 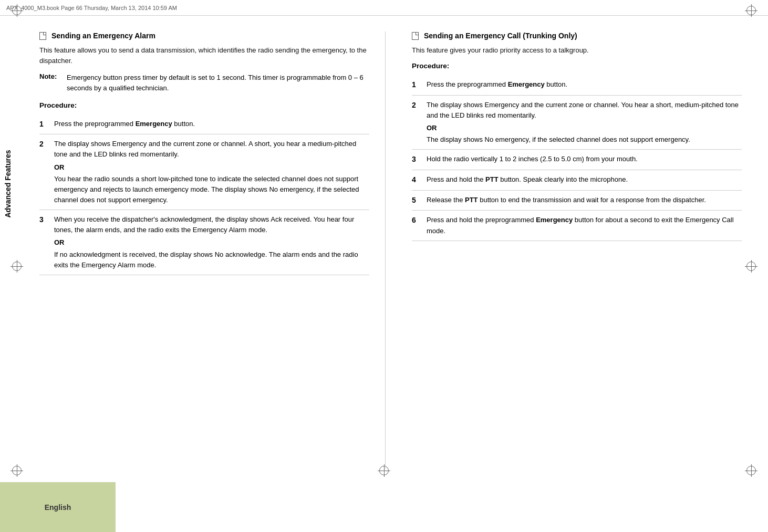 I want to click on left-section-heading: Sending an Emergency Alarm, so click(x=204, y=36).